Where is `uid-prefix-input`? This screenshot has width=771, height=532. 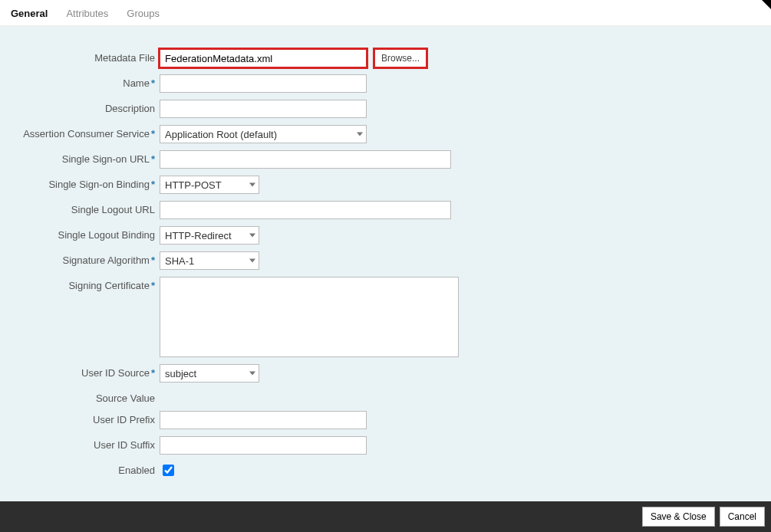
uid-prefix-input is located at coordinates (263, 420).